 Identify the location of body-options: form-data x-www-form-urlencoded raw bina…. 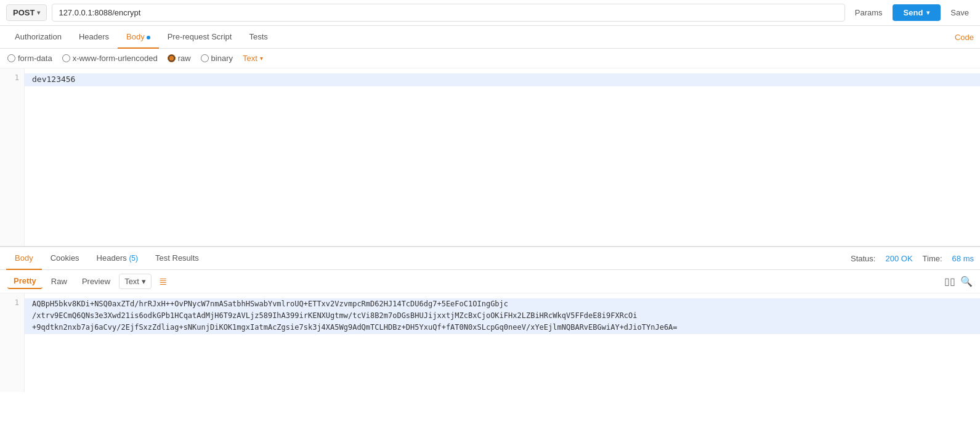
(490, 59).